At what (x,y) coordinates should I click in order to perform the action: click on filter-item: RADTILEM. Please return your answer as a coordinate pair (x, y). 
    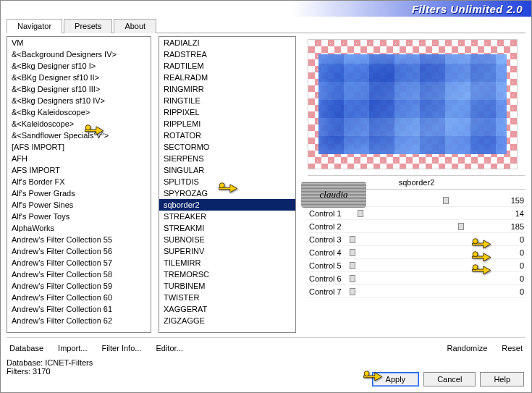
    Looking at the image, I should click on (227, 66).